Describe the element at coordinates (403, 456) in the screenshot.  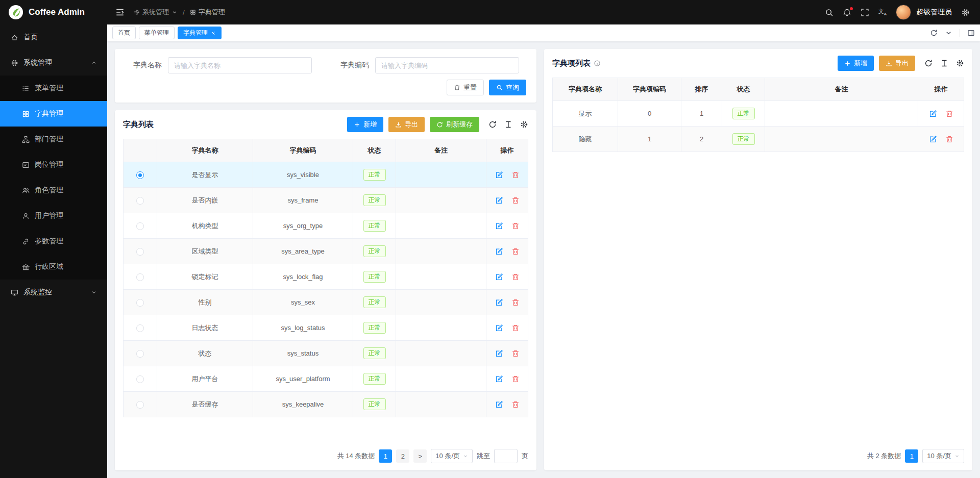
I see `page-number-button: 2` at that location.